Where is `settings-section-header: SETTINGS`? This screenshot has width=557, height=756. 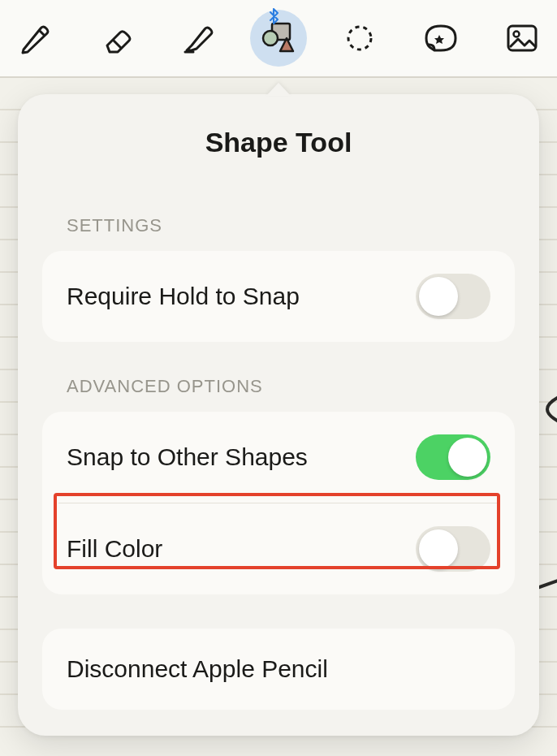
settings-section-header: SETTINGS is located at coordinates (291, 226).